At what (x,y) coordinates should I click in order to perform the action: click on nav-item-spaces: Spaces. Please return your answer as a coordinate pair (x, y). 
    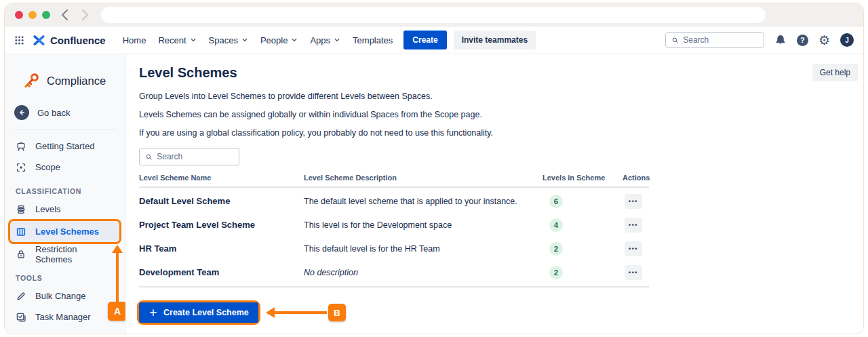
    Looking at the image, I should click on (229, 41).